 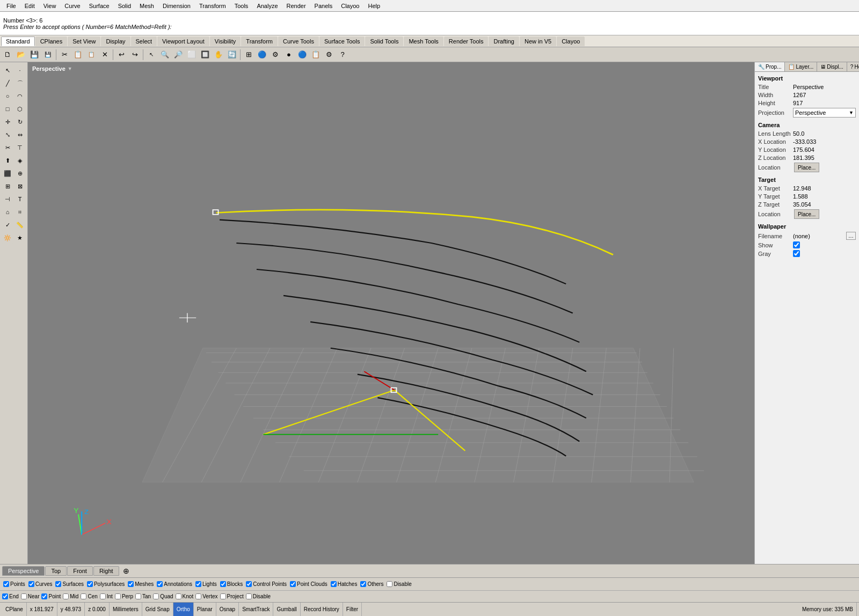 I want to click on osnap-tan-cb, so click(x=139, y=597).